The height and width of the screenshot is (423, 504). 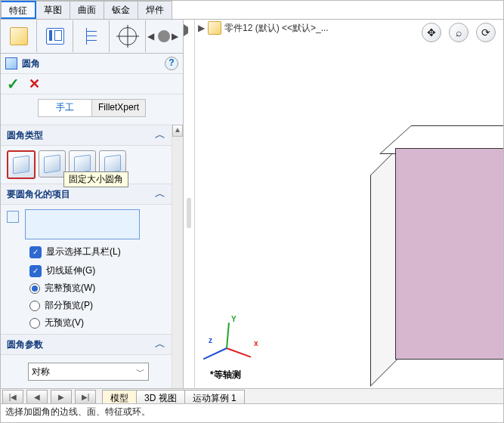 I want to click on radio-full-preview, so click(x=35, y=289).